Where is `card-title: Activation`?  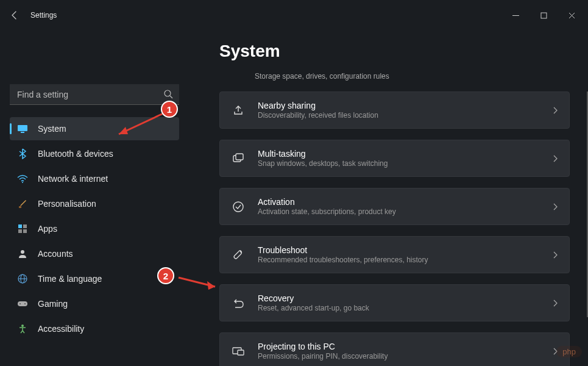
card-title: Activation is located at coordinates (405, 202).